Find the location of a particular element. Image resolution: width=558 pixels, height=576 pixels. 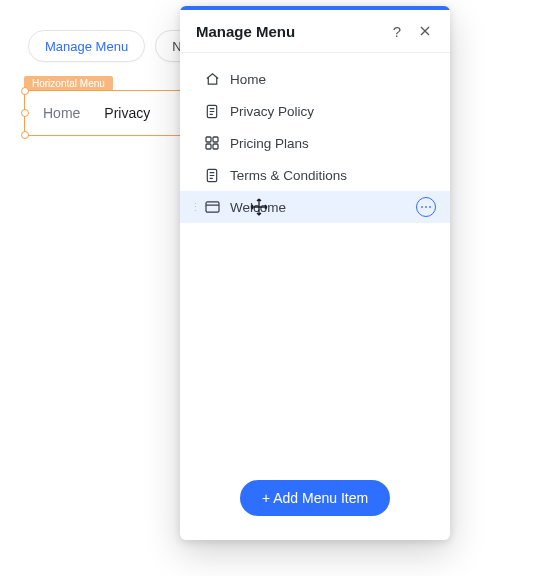

menu-item-label: Home is located at coordinates (333, 80).